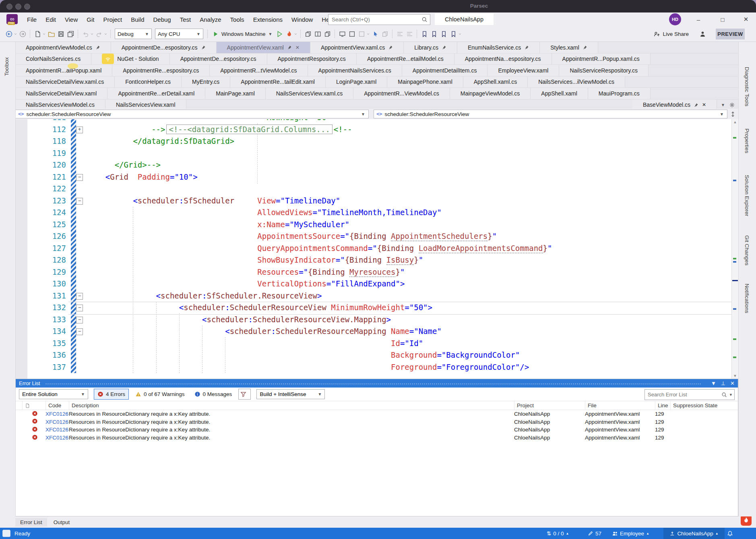 This screenshot has width=756, height=539. I want to click on menu-item-analyze: Analyze, so click(210, 19).